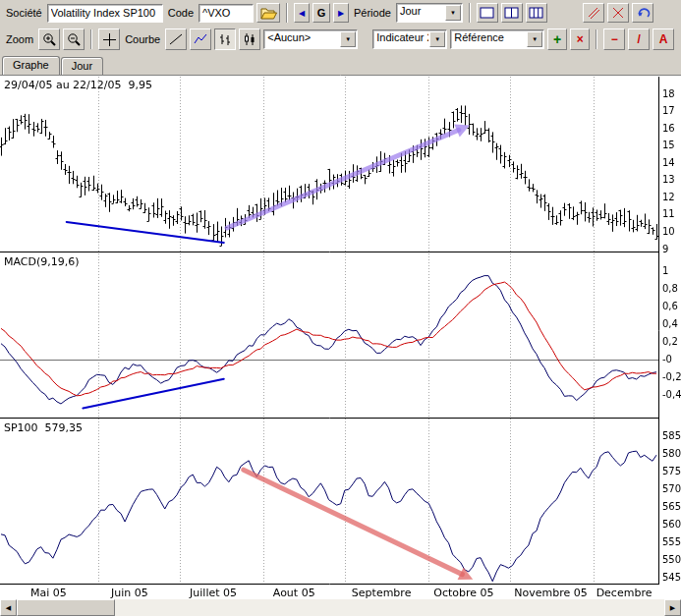  Describe the element at coordinates (340, 39) in the screenshot. I see `toolbar-tools: Zoom Courbe` at that location.